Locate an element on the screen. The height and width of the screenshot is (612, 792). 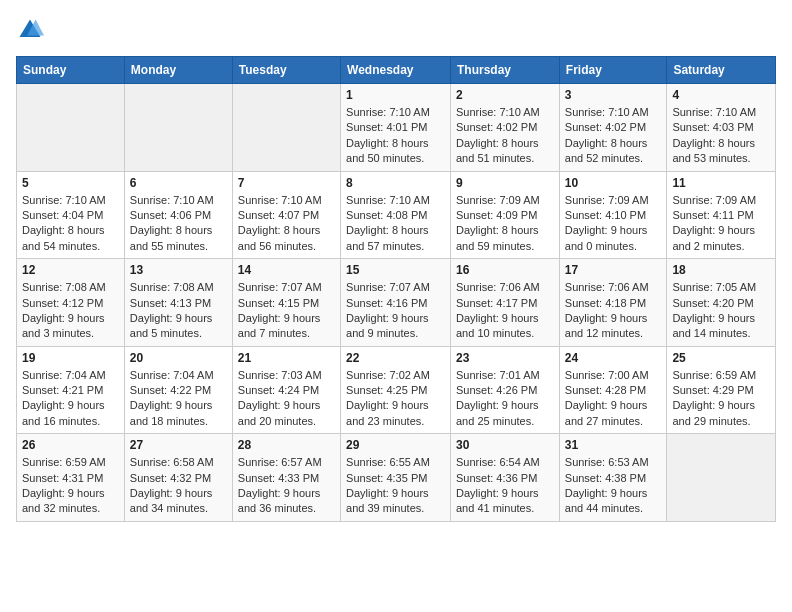
day-number: 14 is located at coordinates (286, 270).